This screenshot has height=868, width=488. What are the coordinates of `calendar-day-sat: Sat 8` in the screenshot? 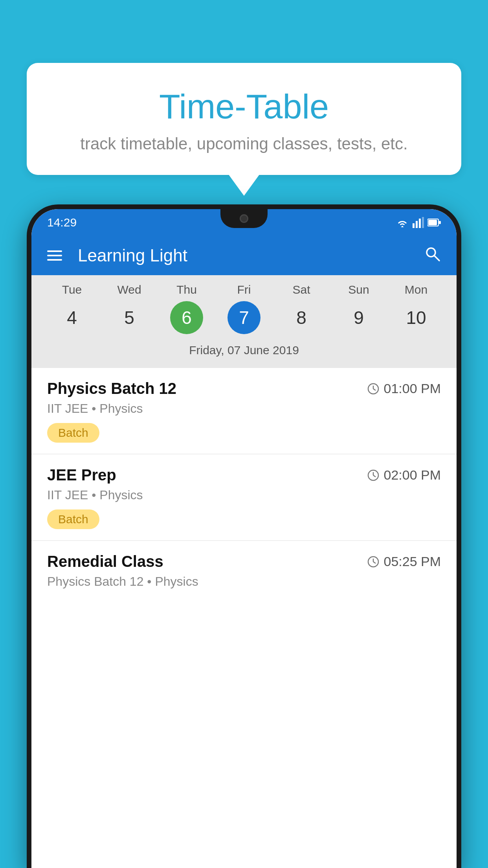 It's located at (301, 309).